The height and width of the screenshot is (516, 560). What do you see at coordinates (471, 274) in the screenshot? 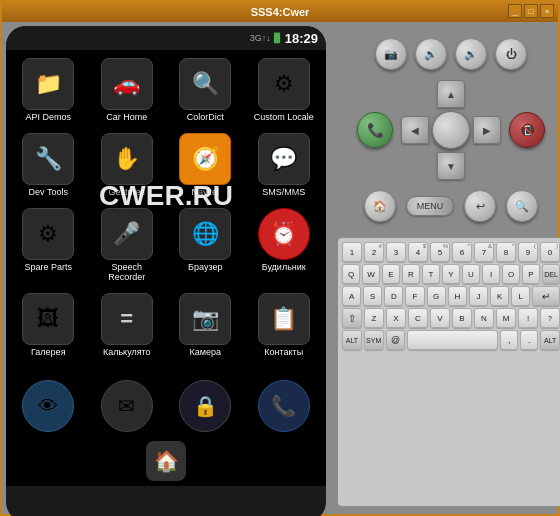
I see `key-u: U` at bounding box center [471, 274].